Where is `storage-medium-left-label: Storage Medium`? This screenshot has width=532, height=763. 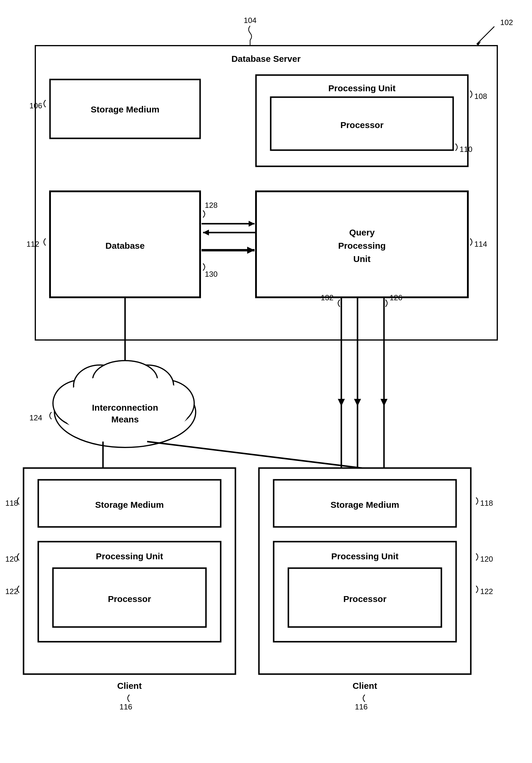
storage-medium-left-label: Storage Medium is located at coordinates (130, 504).